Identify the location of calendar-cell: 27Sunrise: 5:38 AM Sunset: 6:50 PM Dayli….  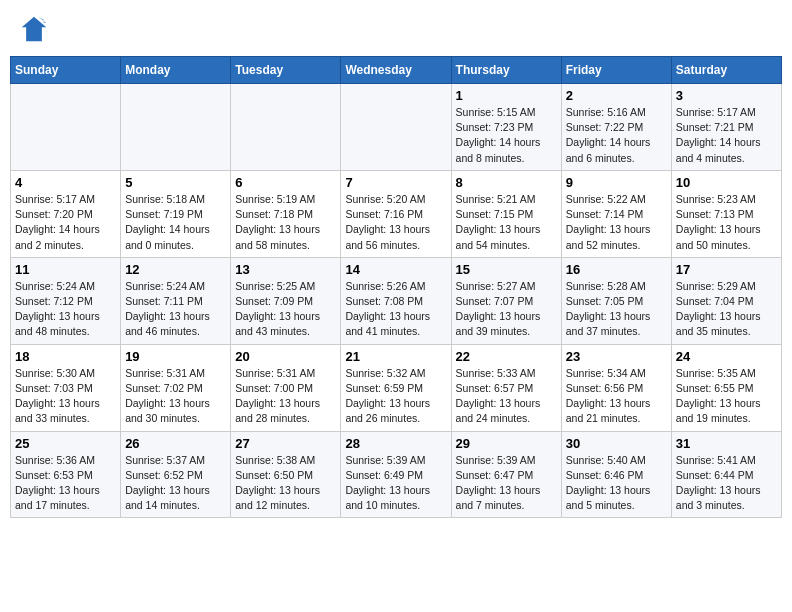
(286, 474).